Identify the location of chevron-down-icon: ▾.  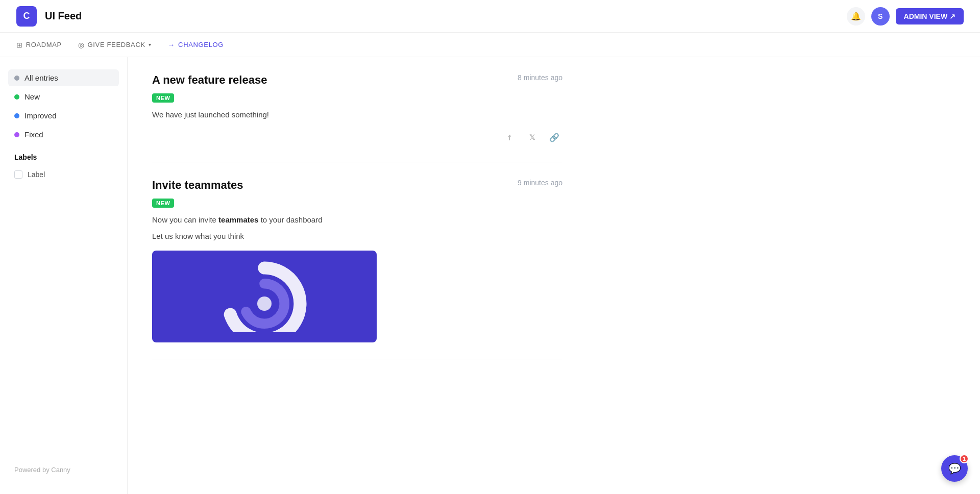
(150, 45).